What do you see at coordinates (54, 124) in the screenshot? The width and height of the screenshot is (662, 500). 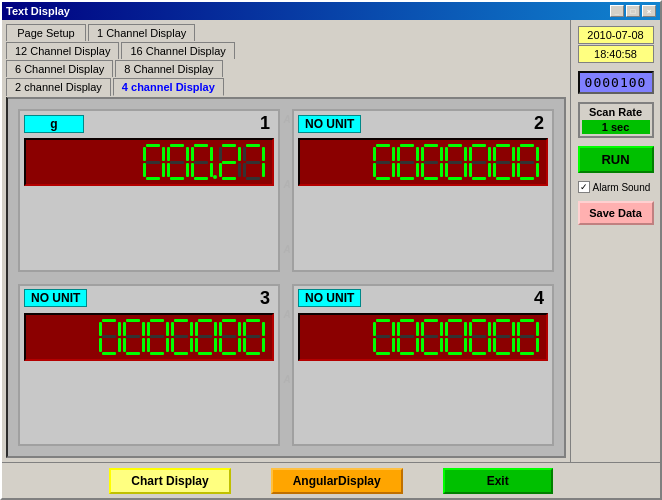 I see `channel-1-unit: g` at bounding box center [54, 124].